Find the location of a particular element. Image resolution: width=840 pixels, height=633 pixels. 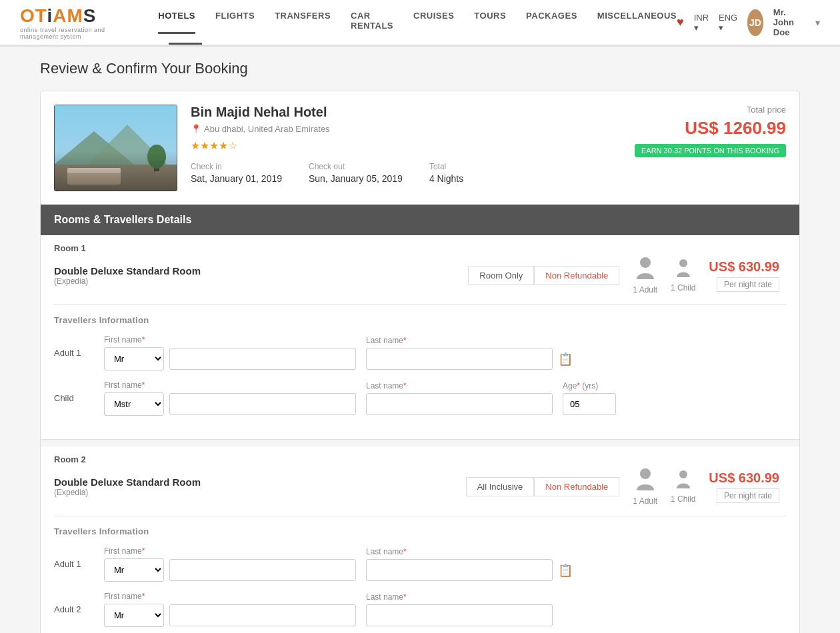

room-1-adult1-title-select: MrMrsMs is located at coordinates (134, 358).